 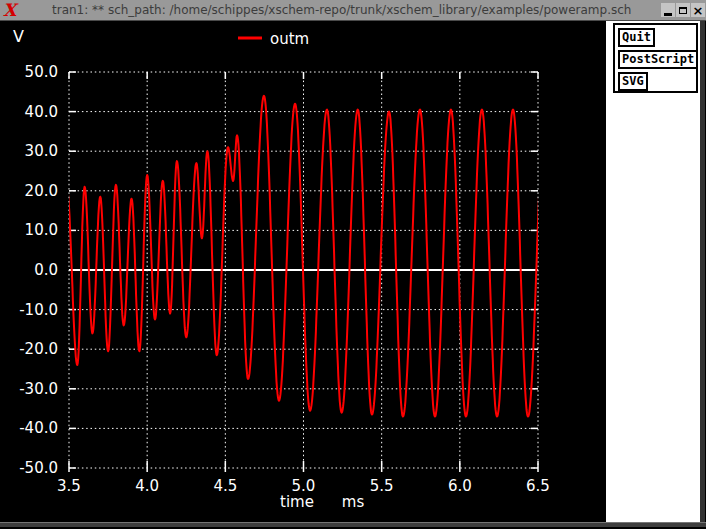 What do you see at coordinates (18, 36) in the screenshot?
I see `y-axis-unit-label: V` at bounding box center [18, 36].